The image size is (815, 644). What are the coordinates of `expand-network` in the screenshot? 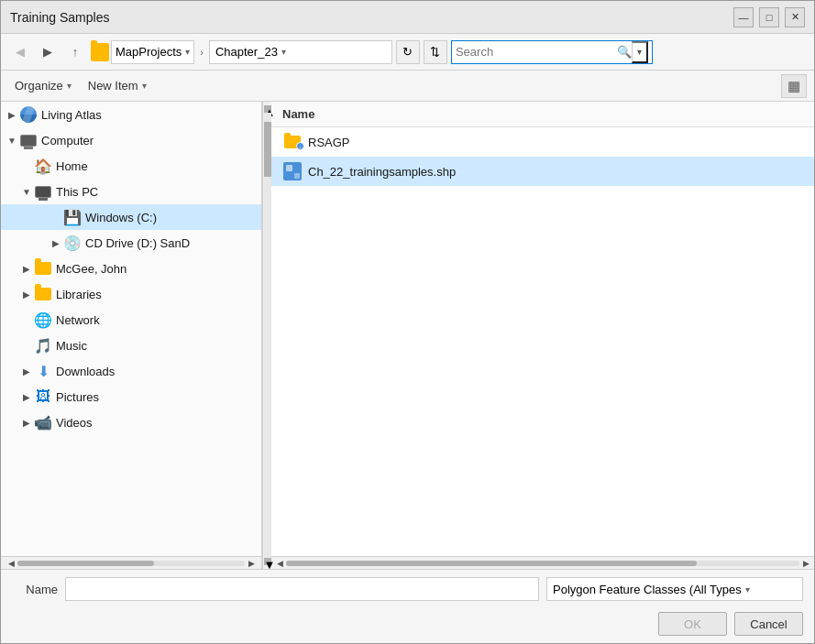 It's located at (27, 320).